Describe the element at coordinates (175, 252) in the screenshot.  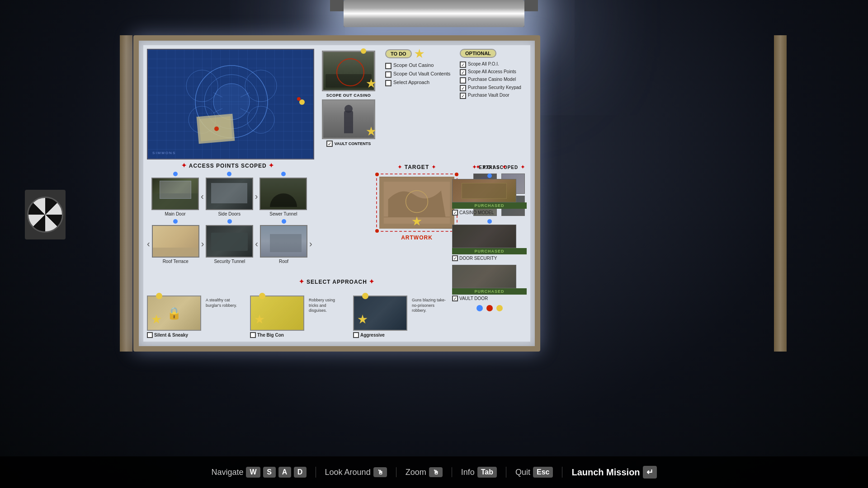
I see `terrace-floor` at that location.